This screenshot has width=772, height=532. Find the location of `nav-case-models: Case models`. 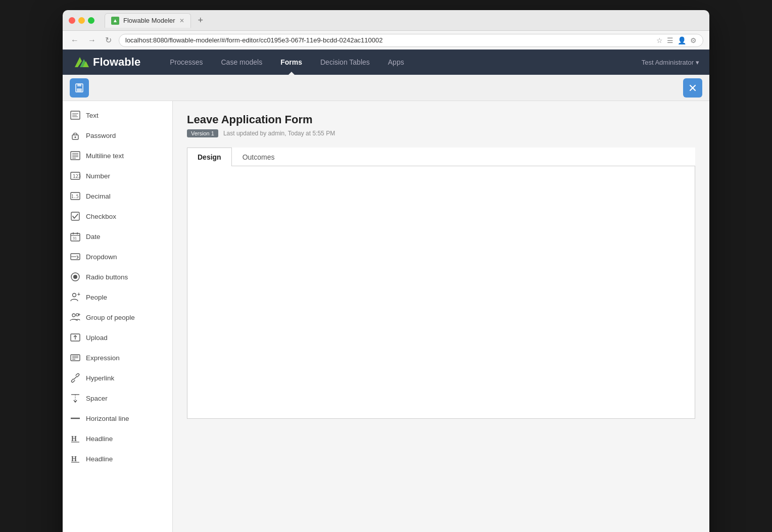

nav-case-models: Case models is located at coordinates (242, 62).